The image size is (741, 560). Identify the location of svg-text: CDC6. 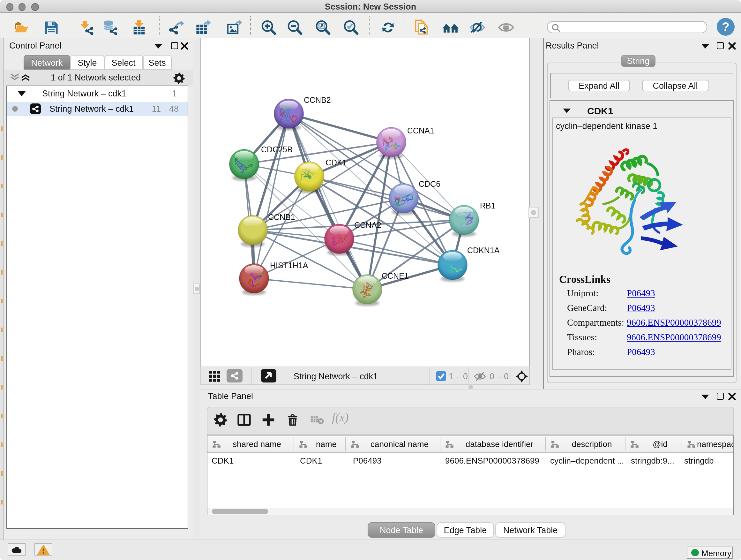
(429, 184).